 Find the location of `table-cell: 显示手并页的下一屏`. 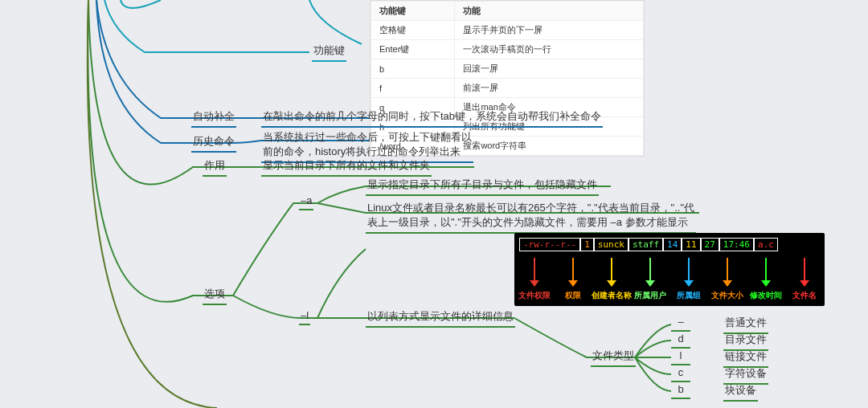

table-cell: 显示手并页的下一屏 is located at coordinates (550, 31).